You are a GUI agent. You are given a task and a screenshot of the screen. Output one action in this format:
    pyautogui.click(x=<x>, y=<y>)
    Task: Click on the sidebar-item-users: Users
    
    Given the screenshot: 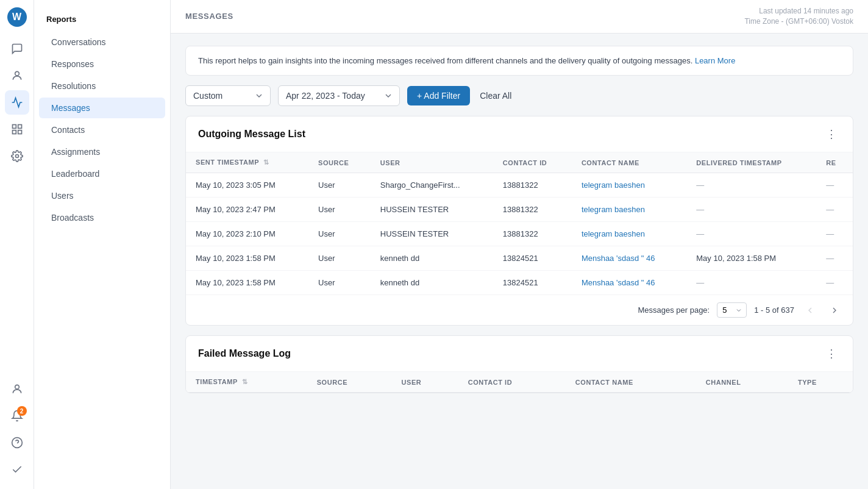 What is the action you would take?
    pyautogui.click(x=102, y=196)
    